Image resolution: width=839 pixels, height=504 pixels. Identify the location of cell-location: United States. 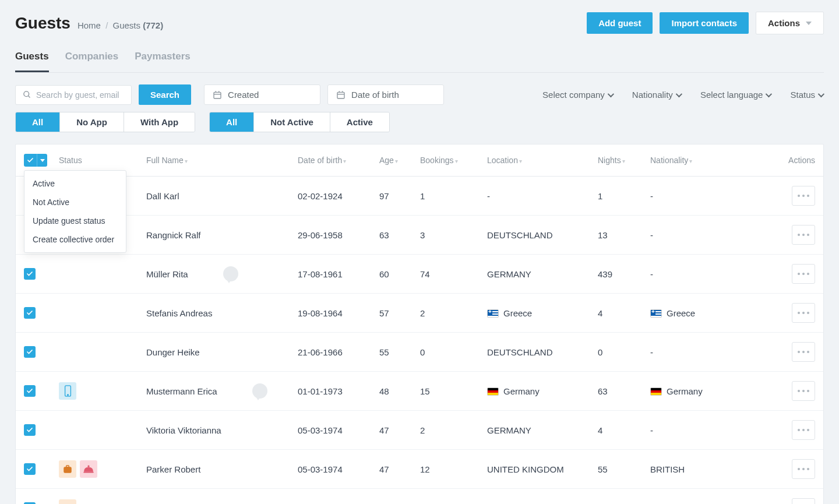
(537, 496).